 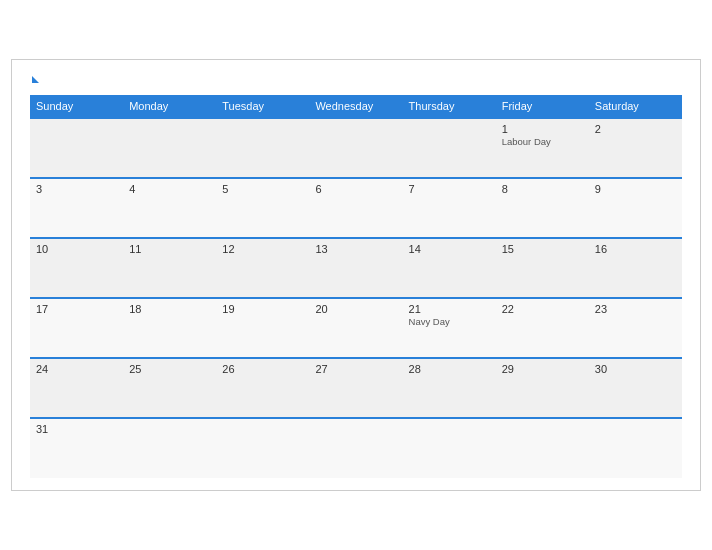 I want to click on calendar-week-row: 24252627282930, so click(x=356, y=388).